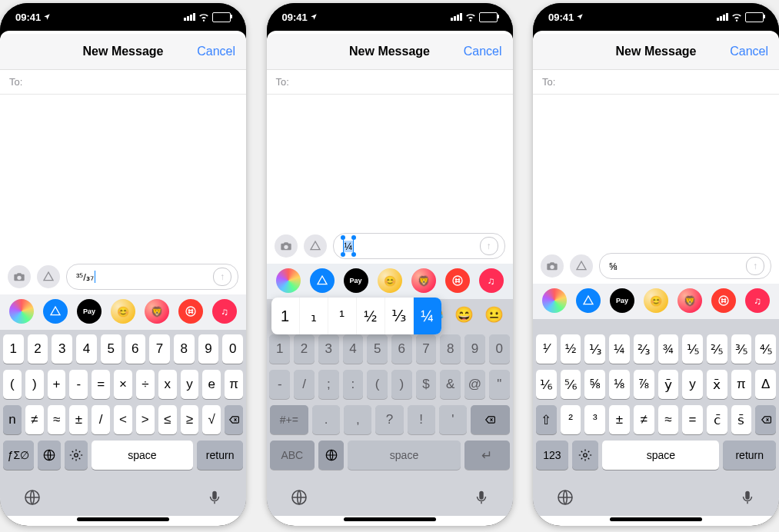 The width and height of the screenshot is (779, 532). I want to click on key-1: 1, so click(280, 349).